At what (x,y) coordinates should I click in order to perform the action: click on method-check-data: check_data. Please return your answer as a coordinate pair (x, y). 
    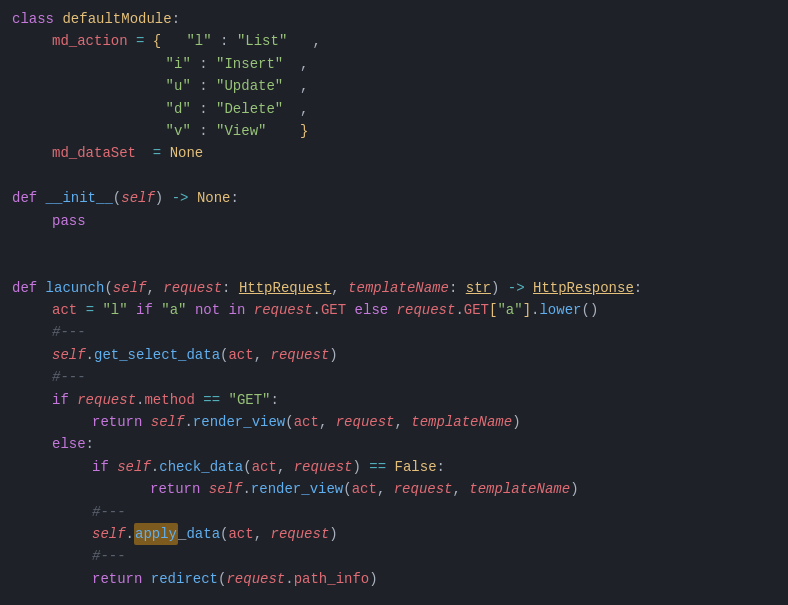
    Looking at the image, I should click on (201, 467).